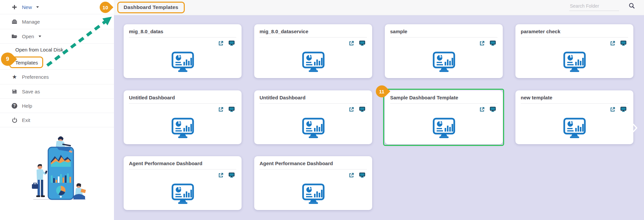 This screenshot has width=644, height=220. Describe the element at coordinates (27, 106) in the screenshot. I see `sidebar-item-label: Help` at that location.